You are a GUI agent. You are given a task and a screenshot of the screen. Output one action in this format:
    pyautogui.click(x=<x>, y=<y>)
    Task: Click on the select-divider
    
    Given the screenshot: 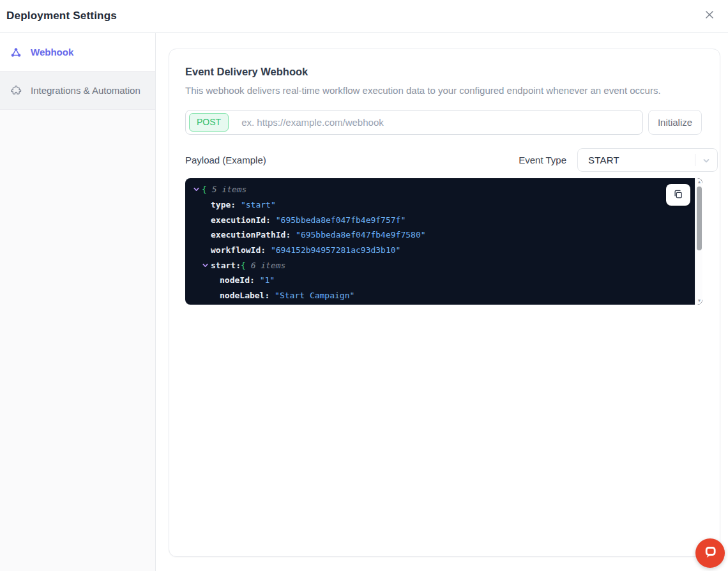 What is the action you would take?
    pyautogui.click(x=695, y=160)
    